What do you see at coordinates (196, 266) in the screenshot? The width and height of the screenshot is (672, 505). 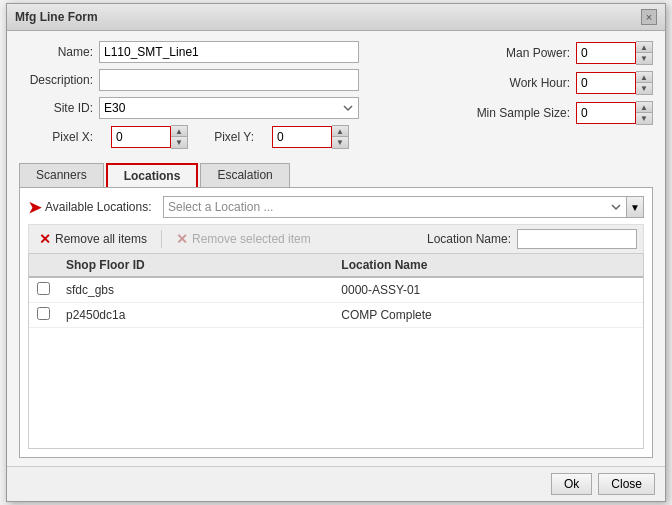 I see `header-shop-floor-id: Shop Floor ID` at bounding box center [196, 266].